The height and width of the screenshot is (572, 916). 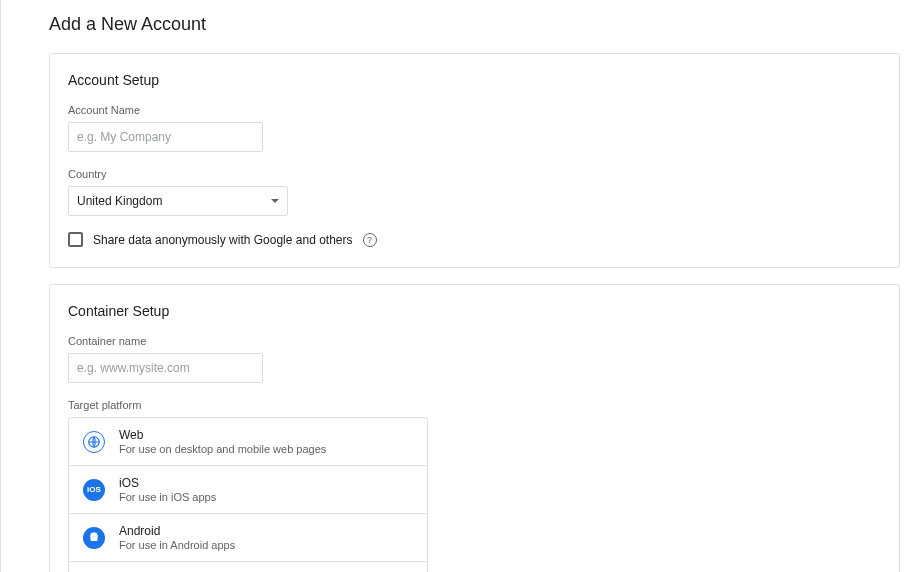 What do you see at coordinates (266, 449) in the screenshot?
I see `platform-desc: For use on desktop and mobile web pages` at bounding box center [266, 449].